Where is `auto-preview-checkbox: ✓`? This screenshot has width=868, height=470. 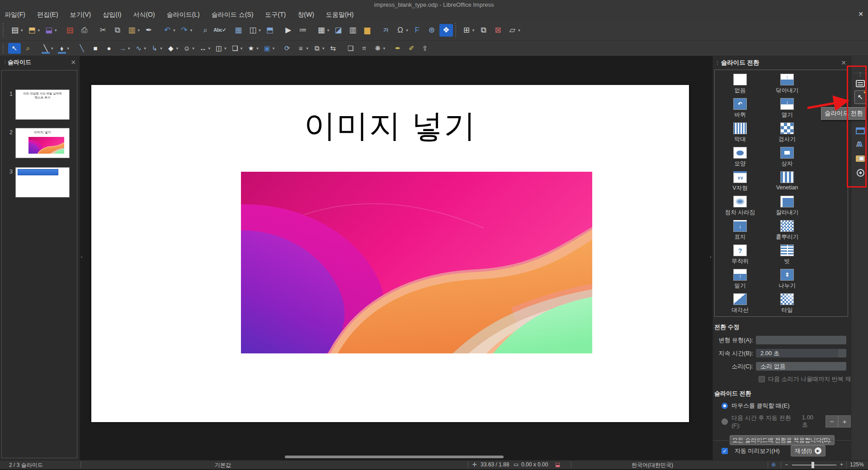
auto-preview-checkbox: ✓ is located at coordinates (725, 451).